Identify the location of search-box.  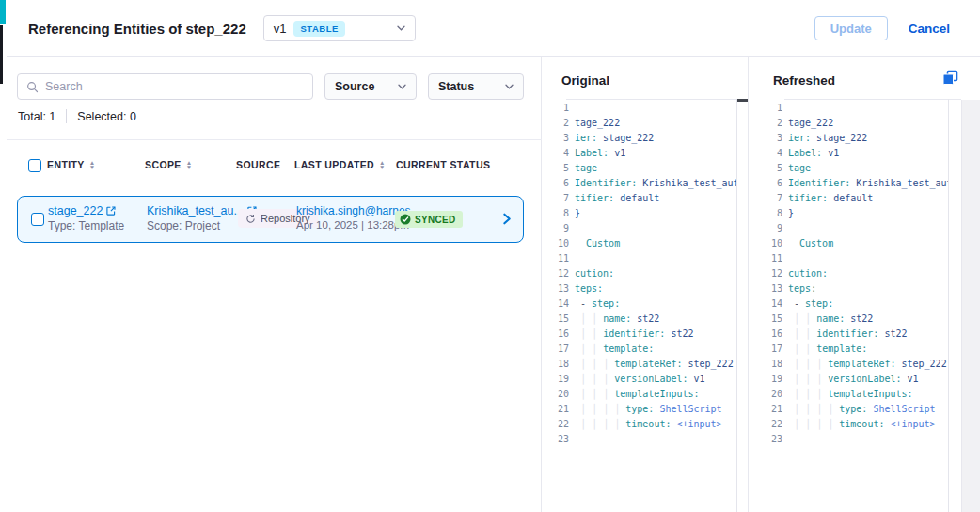
(166, 87).